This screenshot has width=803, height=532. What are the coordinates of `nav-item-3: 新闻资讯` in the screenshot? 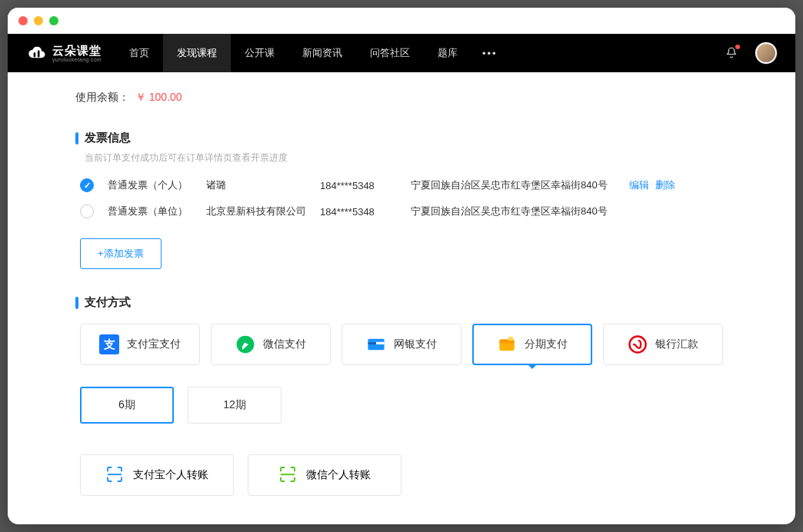 It's located at (322, 53).